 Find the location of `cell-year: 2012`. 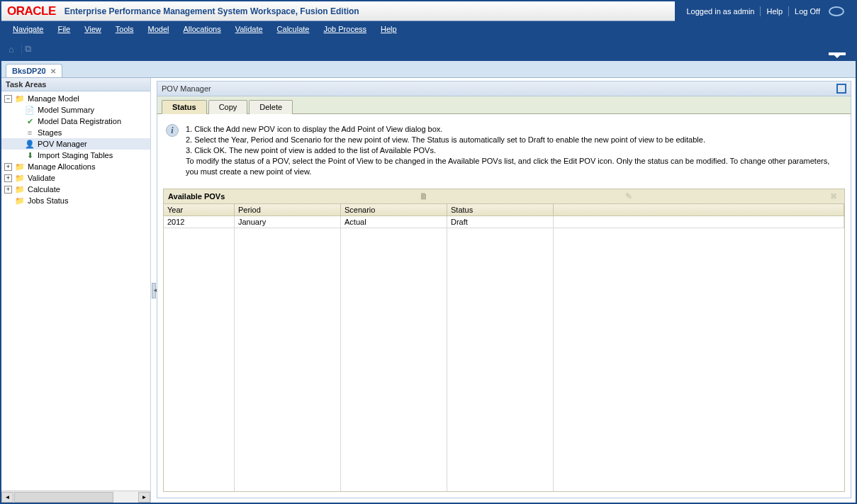

cell-year: 2012 is located at coordinates (199, 222).